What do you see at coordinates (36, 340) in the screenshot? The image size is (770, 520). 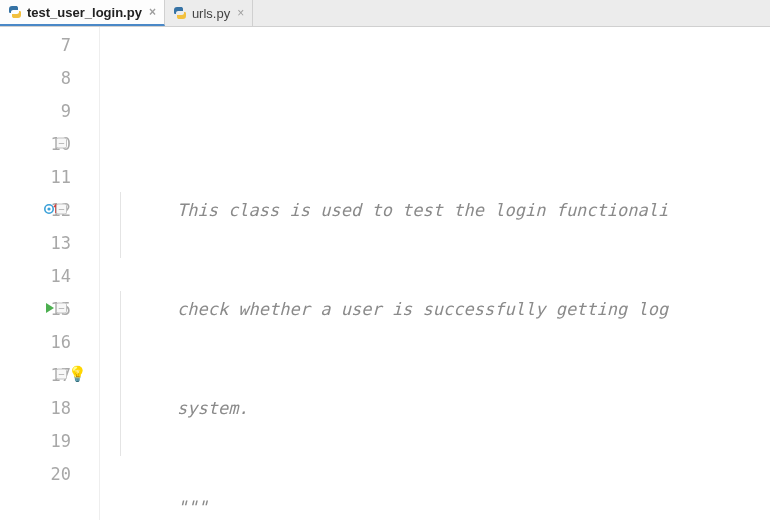 I see `line-number: 16` at bounding box center [36, 340].